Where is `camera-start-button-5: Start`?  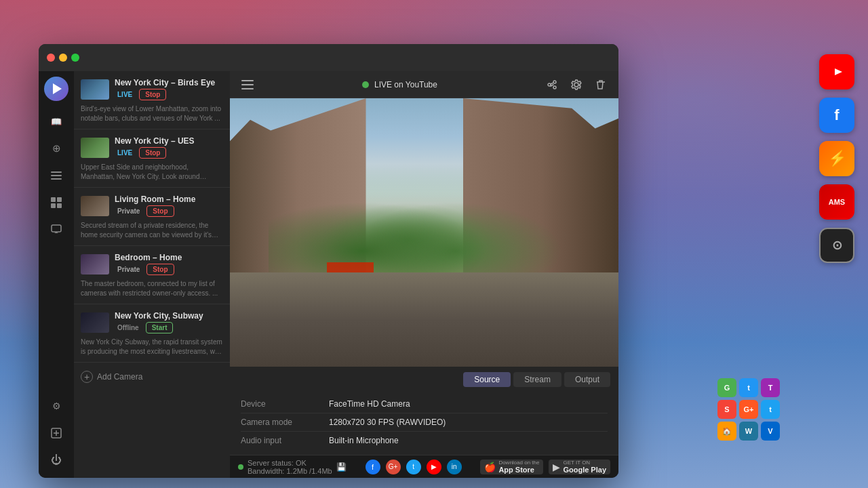
camera-start-button-5: Start is located at coordinates (160, 328).